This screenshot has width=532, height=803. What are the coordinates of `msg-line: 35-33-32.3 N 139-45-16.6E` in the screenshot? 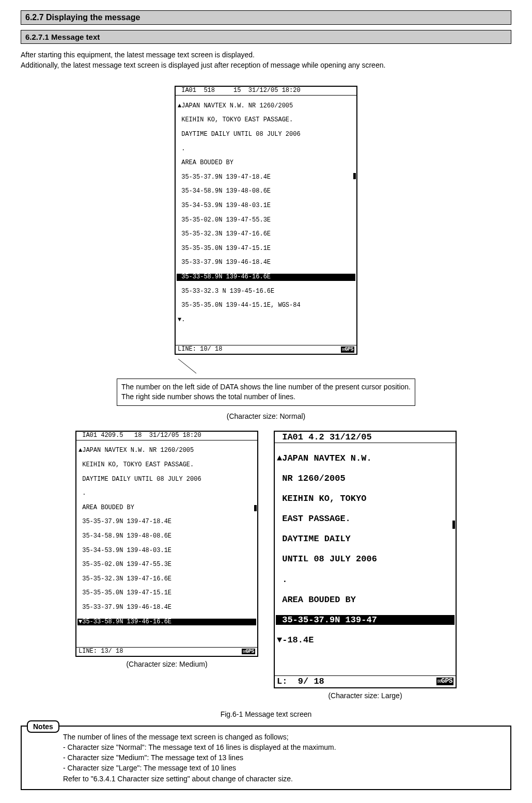 It's located at (266, 292).